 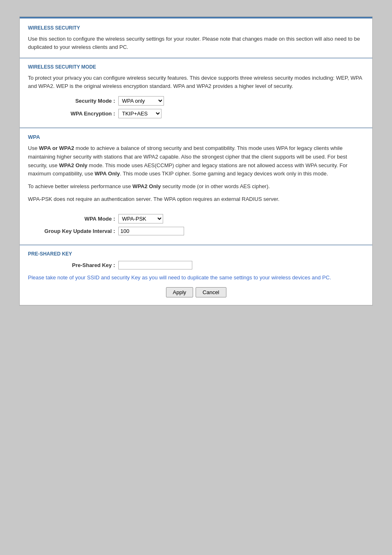 I want to click on wpa-encryption-select: TKIP+AES TKIP AES, so click(x=140, y=113).